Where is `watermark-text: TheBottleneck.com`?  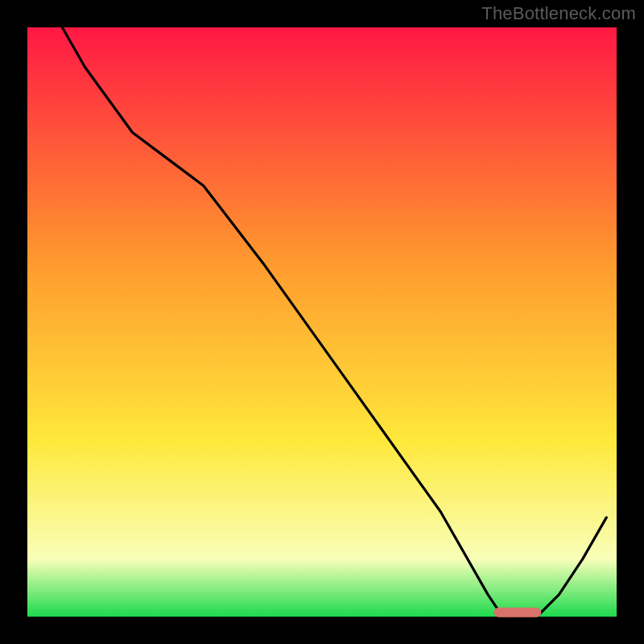 watermark-text: TheBottleneck.com is located at coordinates (559, 14).